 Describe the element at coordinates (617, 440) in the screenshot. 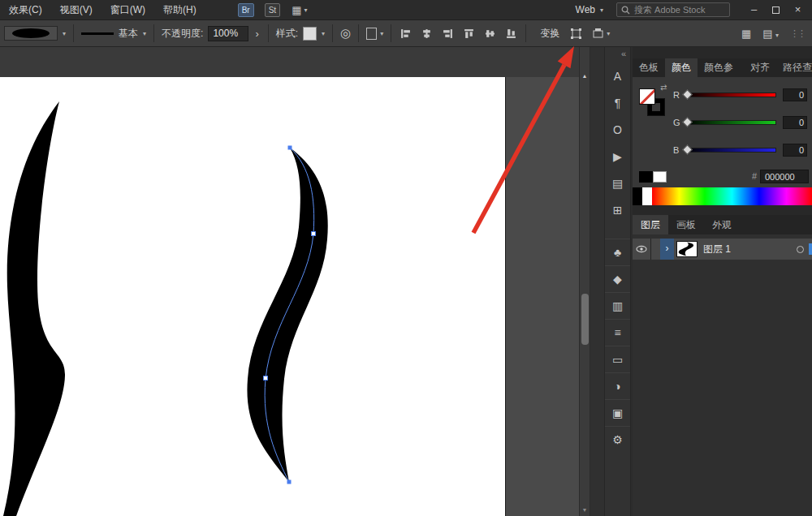

I see `settings-panel-button: ⚙` at that location.